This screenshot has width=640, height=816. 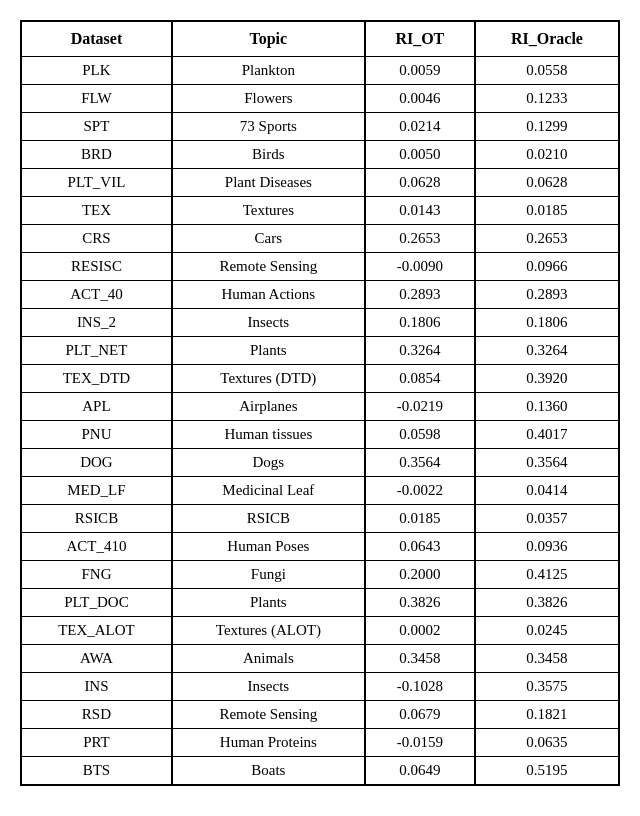 What do you see at coordinates (268, 659) in the screenshot?
I see `cell-21-1: Animals` at bounding box center [268, 659].